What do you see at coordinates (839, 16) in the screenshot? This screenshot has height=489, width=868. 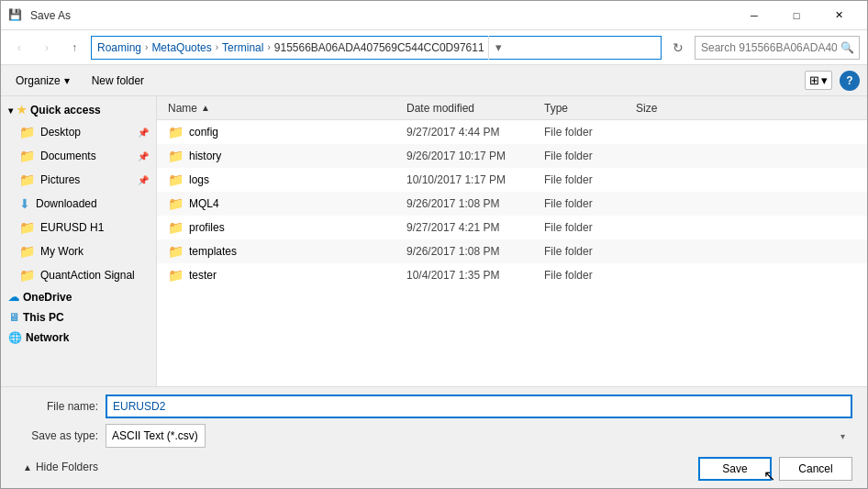 I see `close-button: ✕` at bounding box center [839, 16].